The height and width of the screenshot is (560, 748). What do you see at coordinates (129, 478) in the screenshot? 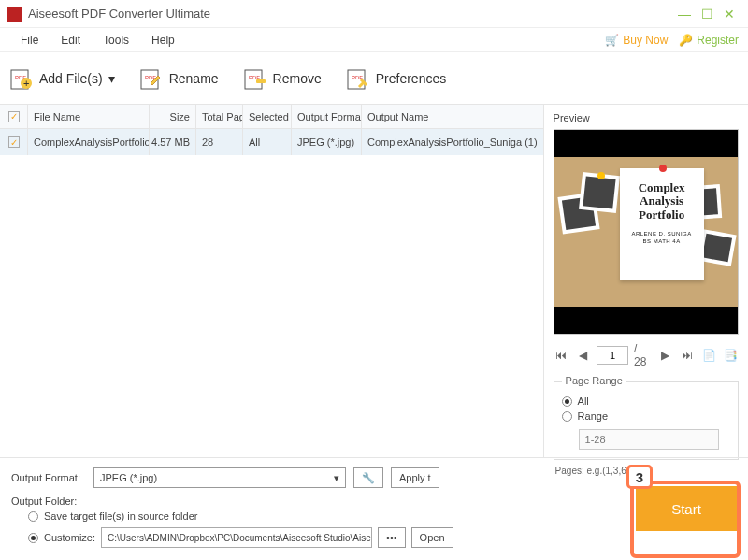
I see `output-format-value: JPEG (*.jpg)` at bounding box center [129, 478].